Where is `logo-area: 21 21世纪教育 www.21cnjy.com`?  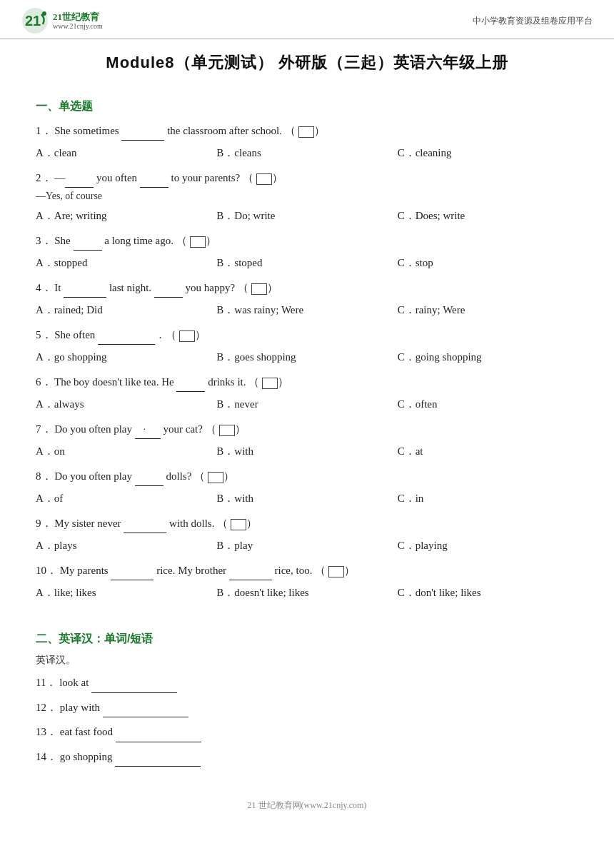 logo-area: 21 21世纪教育 www.21cnjy.com is located at coordinates (62, 21).